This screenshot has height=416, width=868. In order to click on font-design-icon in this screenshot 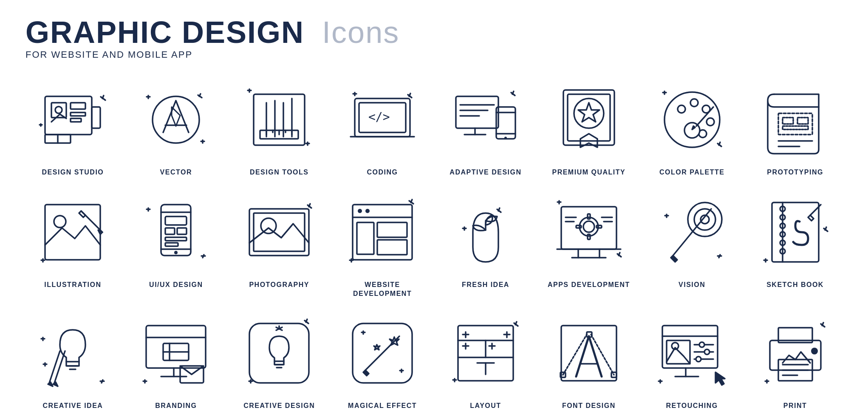, I will do `click(589, 353)`.